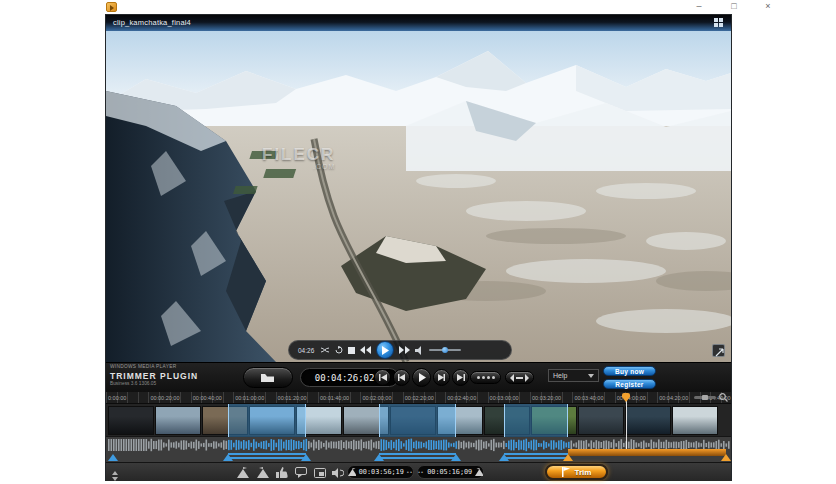 Image resolution: width=836 pixels, height=484 pixels. Describe the element at coordinates (352, 350) in the screenshot. I see `stop-button` at that location.